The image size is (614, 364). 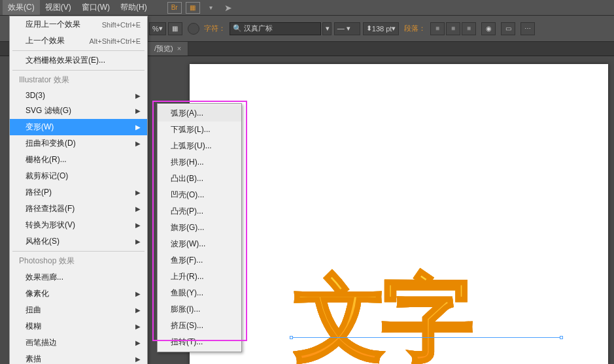 What do you see at coordinates (78, 176) in the screenshot?
I see `menu-ai-item-5: 裁剪标记(O)` at bounding box center [78, 176].